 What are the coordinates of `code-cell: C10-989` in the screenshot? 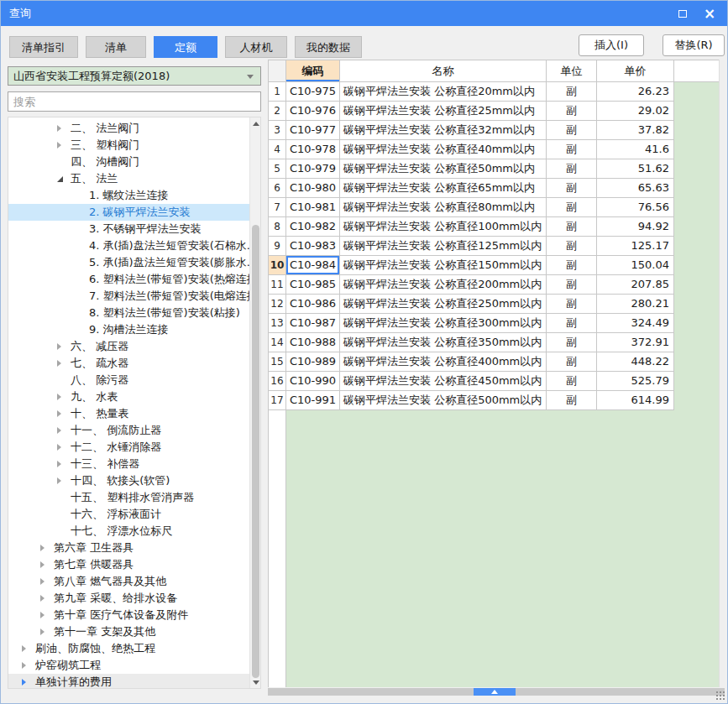 It's located at (313, 362).